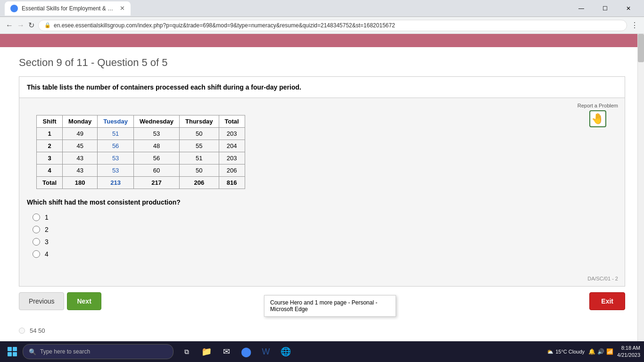 This screenshot has height=362, width=644. What do you see at coordinates (232, 158) in the screenshot?
I see `cell-total-3: 203` at bounding box center [232, 158].